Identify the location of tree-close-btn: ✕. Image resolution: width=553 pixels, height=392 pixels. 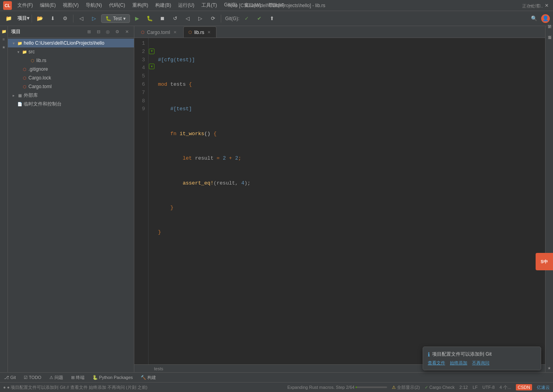
(127, 32).